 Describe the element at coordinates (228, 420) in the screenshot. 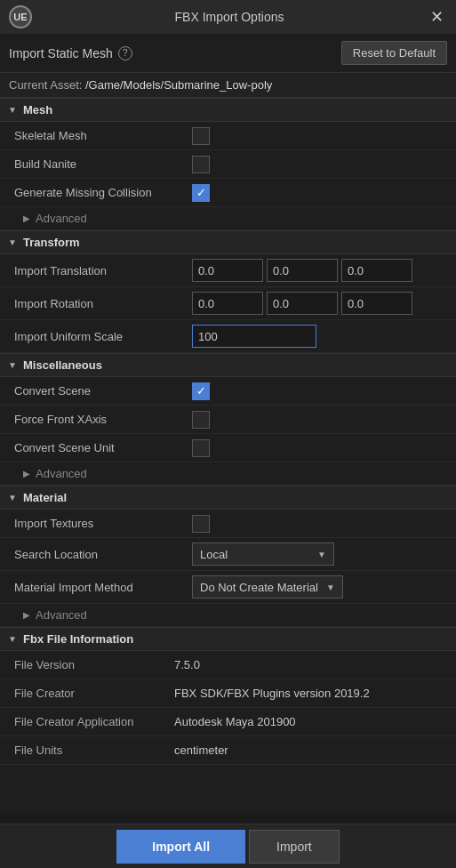

I see `force-front-xaxis-row: Force Front XAxis` at that location.